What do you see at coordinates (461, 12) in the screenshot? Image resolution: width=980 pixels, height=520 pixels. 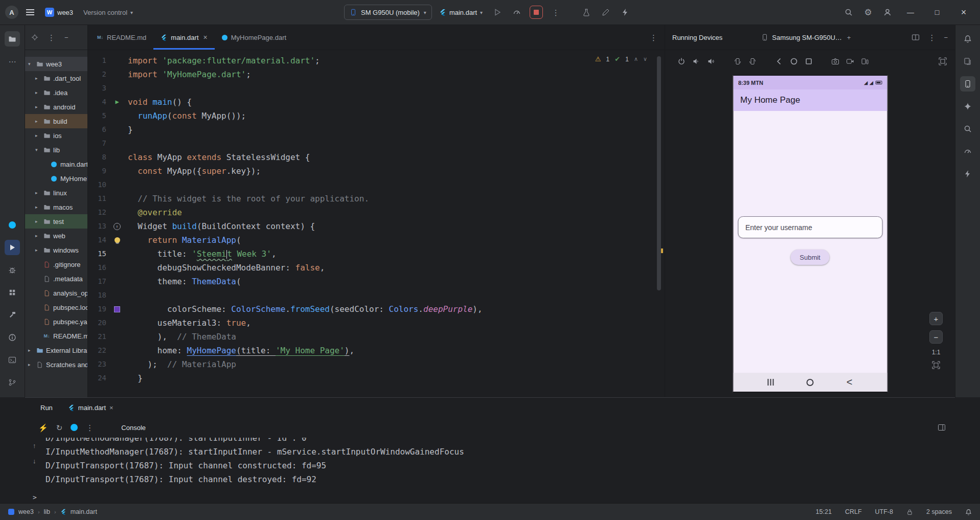 I see `run-configuration: main.dart ▾` at bounding box center [461, 12].